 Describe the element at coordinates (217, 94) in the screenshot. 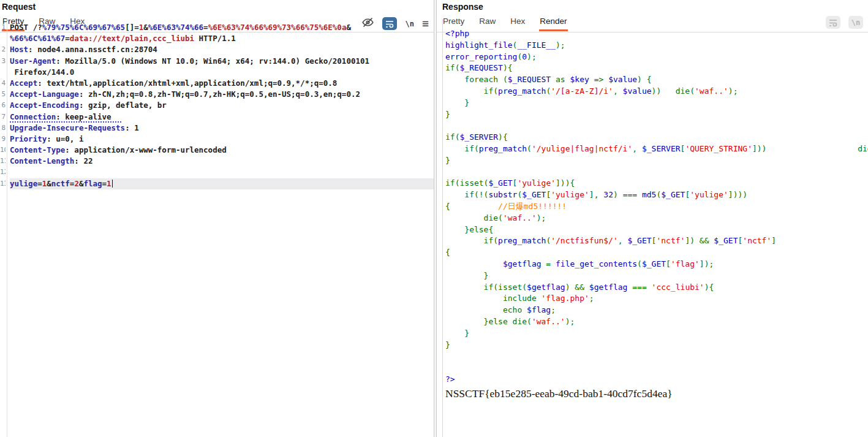

I see `request-line: 5Accept-Language: zh-CN,zh;q=0.8,zh-TW;q…` at that location.